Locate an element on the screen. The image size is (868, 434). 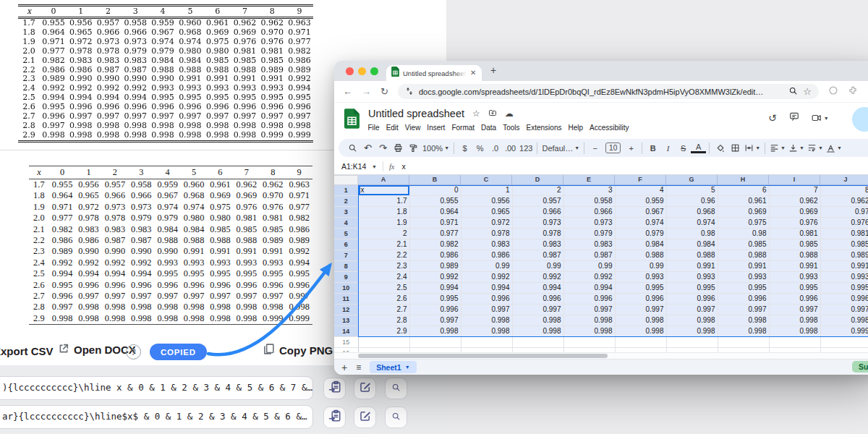
cell-F7: 0.988 is located at coordinates (641, 256).